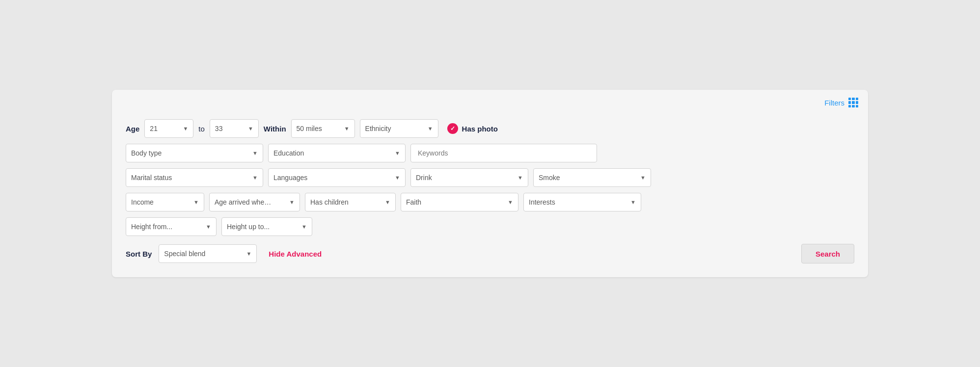 The height and width of the screenshot is (367, 980). Describe the element at coordinates (332, 178) in the screenshot. I see `languages-value: Languages` at that location.